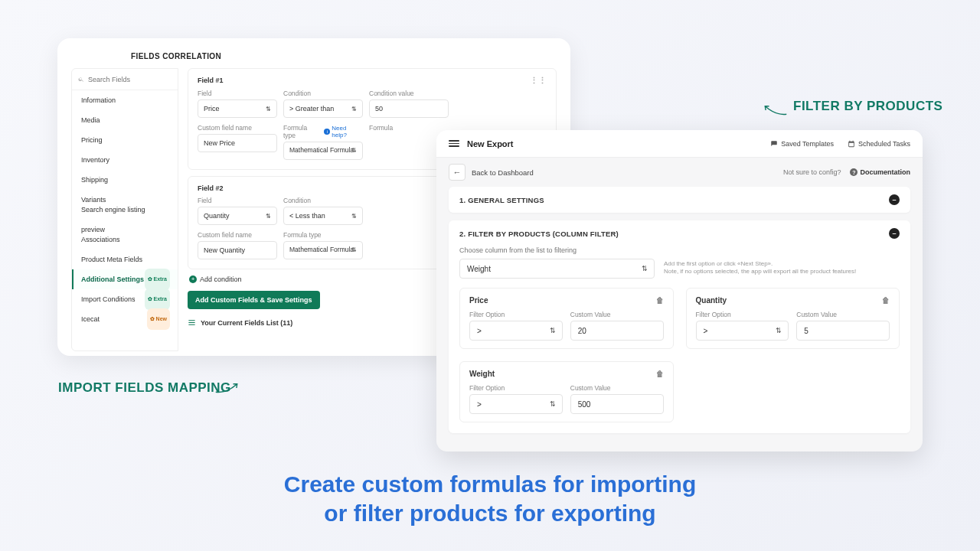  What do you see at coordinates (793, 318) in the screenshot?
I see `filter-card-quantity: Quantity🗑 Filter Option> Custom Value5` at bounding box center [793, 318].